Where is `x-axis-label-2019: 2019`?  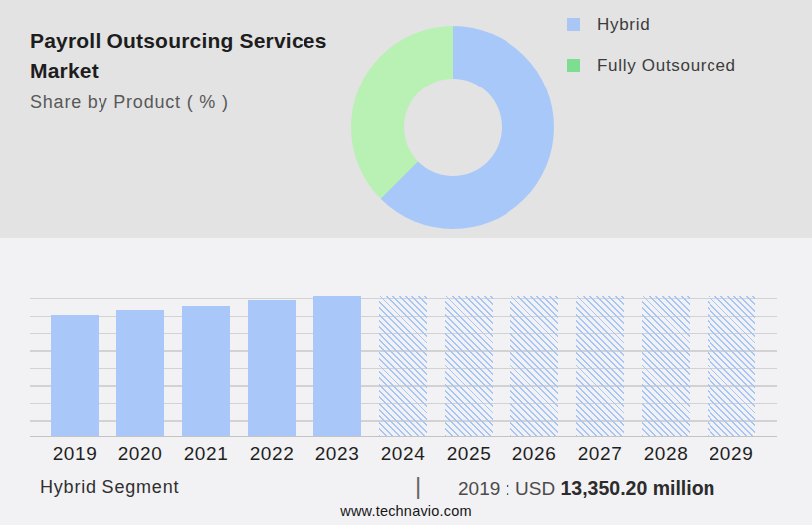 x-axis-label-2019: 2019 is located at coordinates (75, 454).